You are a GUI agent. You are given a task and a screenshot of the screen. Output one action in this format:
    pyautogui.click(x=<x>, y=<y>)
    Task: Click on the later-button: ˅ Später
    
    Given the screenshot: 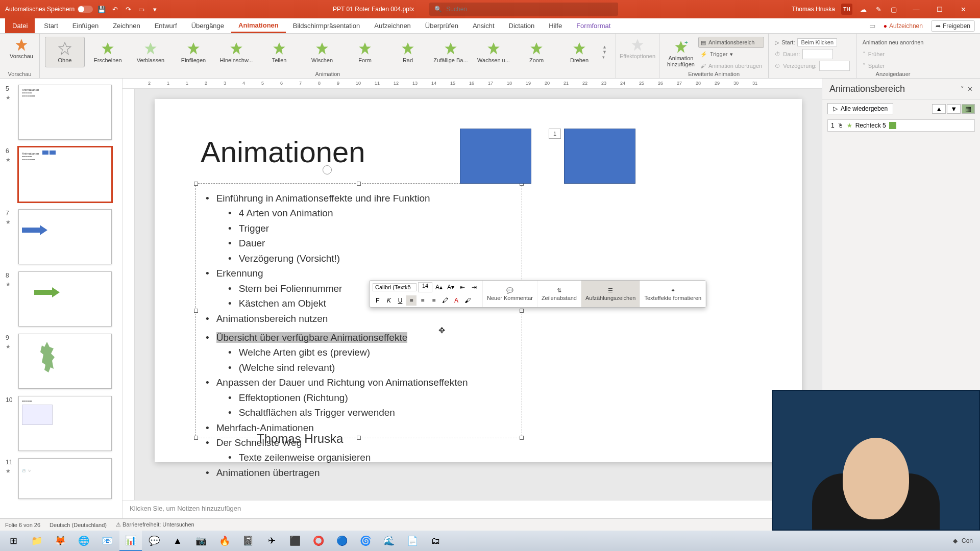 What is the action you would take?
    pyautogui.click(x=893, y=66)
    